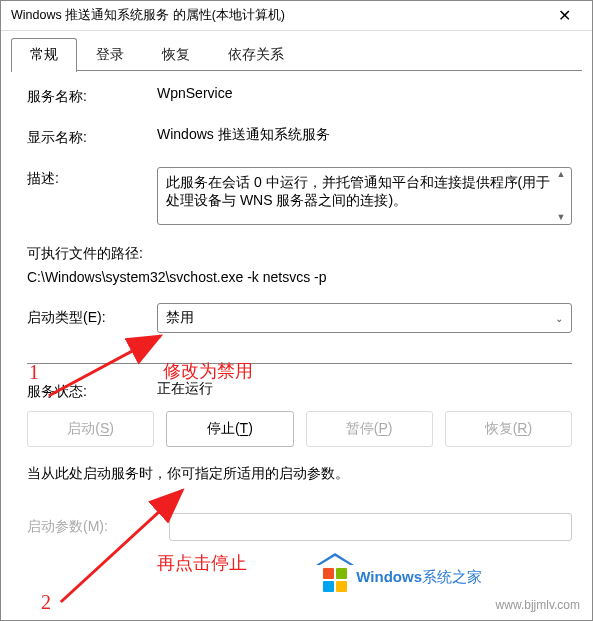 This screenshot has height=621, width=593. Describe the element at coordinates (92, 96) in the screenshot. I see `label-service-name: 服务名称:` at that location.